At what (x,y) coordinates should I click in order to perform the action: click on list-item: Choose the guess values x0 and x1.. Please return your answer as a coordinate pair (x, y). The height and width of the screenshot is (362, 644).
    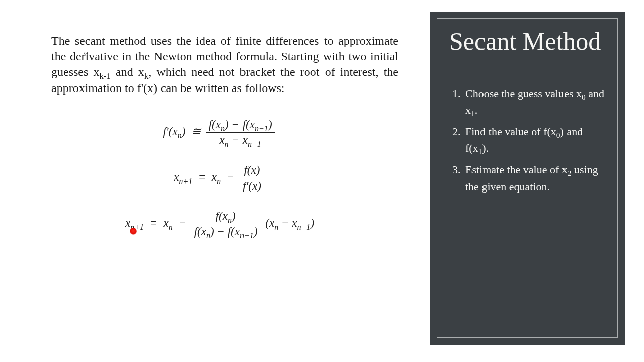
    Looking at the image, I should click on (535, 102).